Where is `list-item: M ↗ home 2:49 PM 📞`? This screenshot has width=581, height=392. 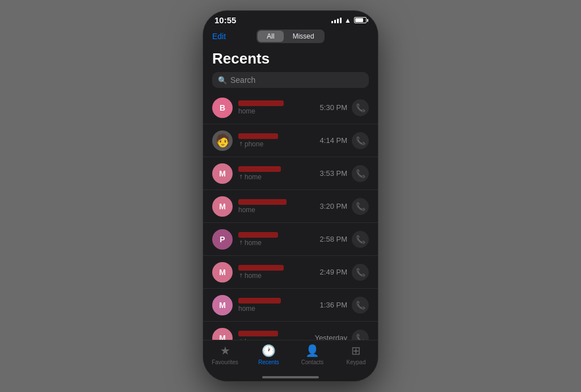
list-item: M ↗ home 2:49 PM 📞 is located at coordinates (290, 272).